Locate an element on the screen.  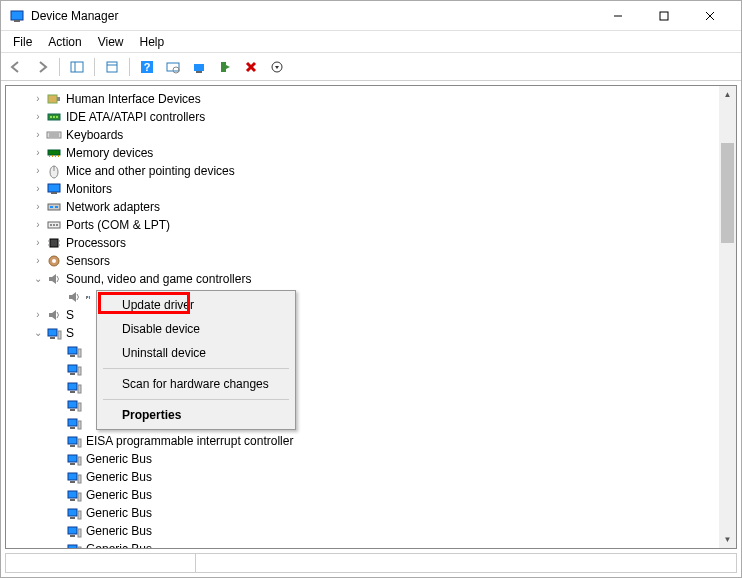
status-cell is located at coordinates (101, 563).